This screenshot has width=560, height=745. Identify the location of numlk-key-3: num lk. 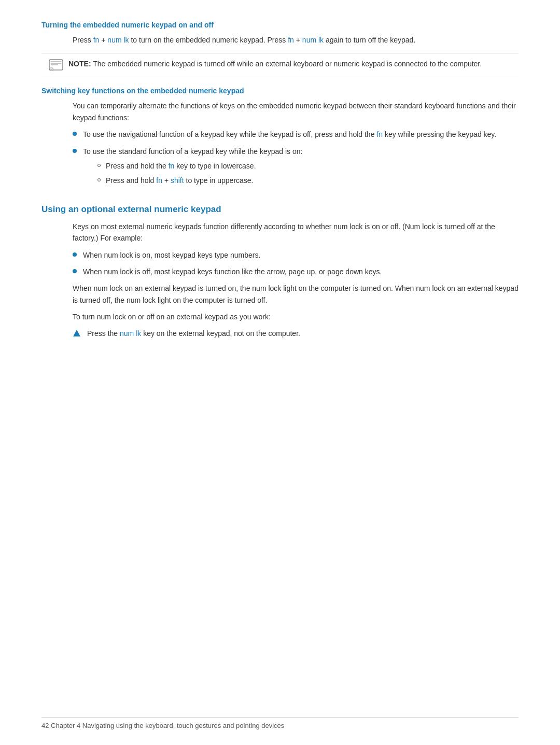
(131, 333).